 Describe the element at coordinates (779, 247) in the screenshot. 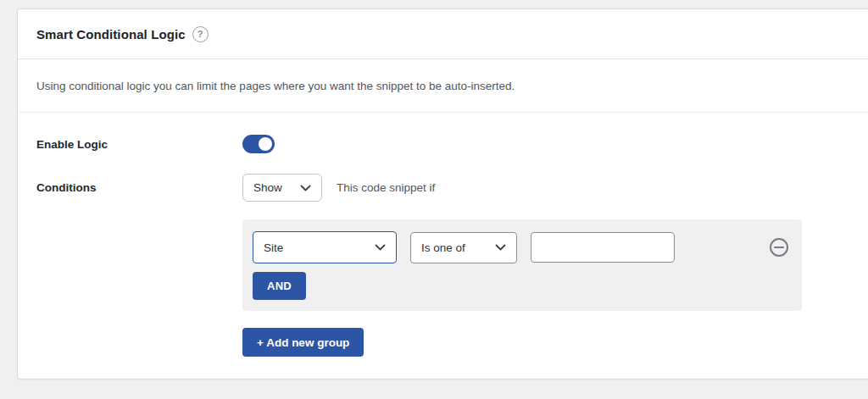

I see `remove-condition-button` at that location.